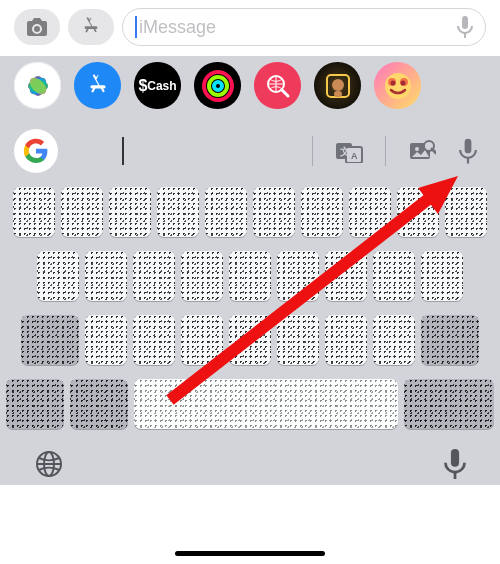 The height and width of the screenshot is (564, 500). What do you see at coordinates (398, 86) in the screenshot?
I see `animoji-icon` at bounding box center [398, 86].